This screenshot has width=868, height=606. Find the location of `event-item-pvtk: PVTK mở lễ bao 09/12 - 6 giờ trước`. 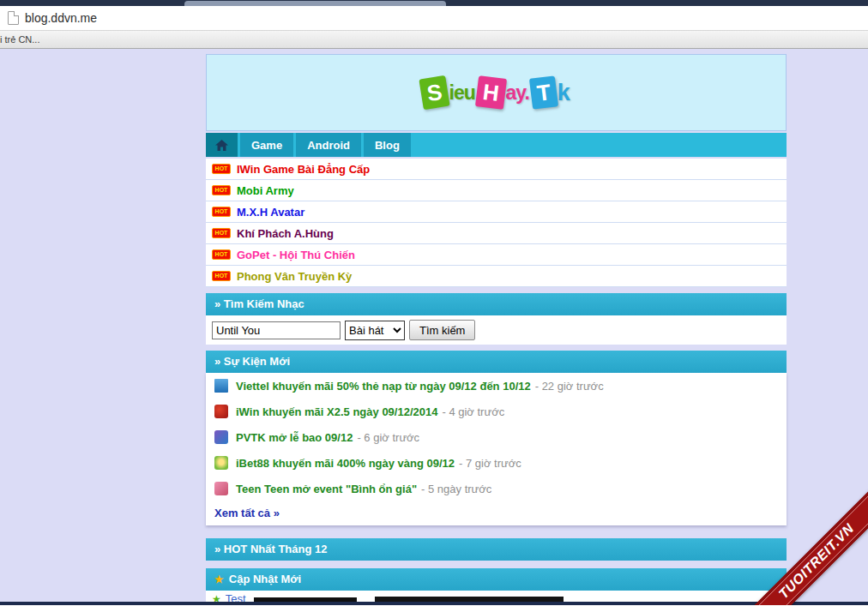

event-item-pvtk: PVTK mở lễ bao 09/12 - 6 giờ trước is located at coordinates (496, 437).